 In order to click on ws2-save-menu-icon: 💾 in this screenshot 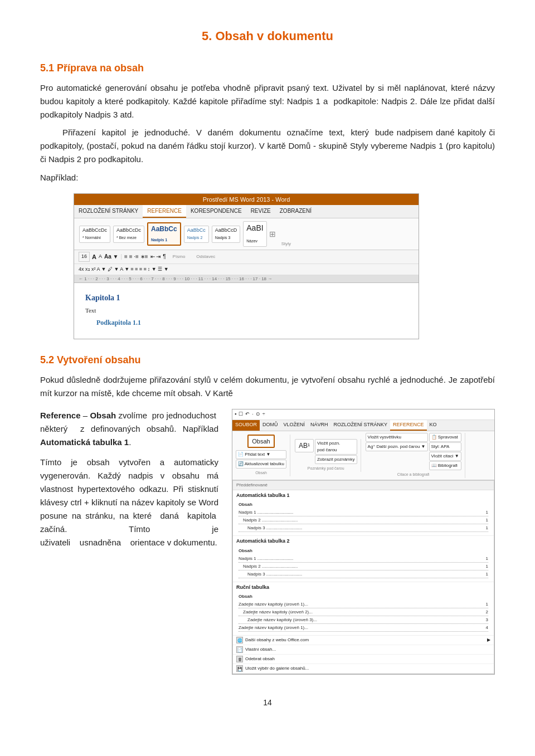, I will do `click(240, 669)`.